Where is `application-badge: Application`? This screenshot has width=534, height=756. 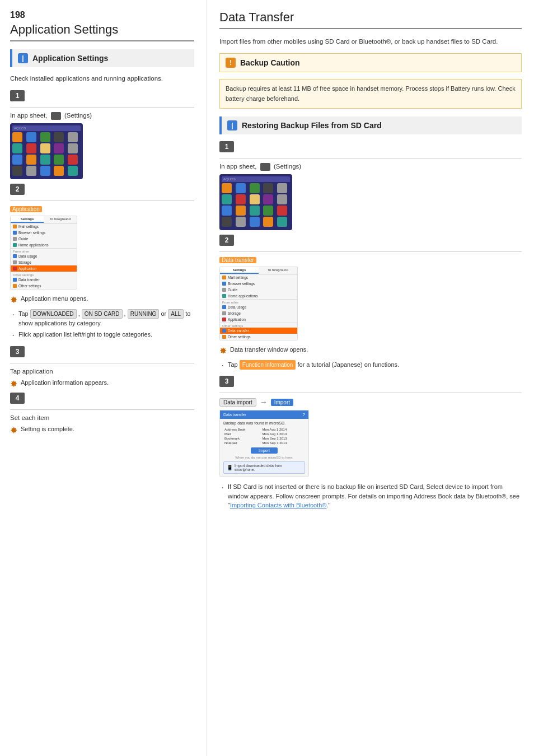 application-badge: Application is located at coordinates (26, 209).